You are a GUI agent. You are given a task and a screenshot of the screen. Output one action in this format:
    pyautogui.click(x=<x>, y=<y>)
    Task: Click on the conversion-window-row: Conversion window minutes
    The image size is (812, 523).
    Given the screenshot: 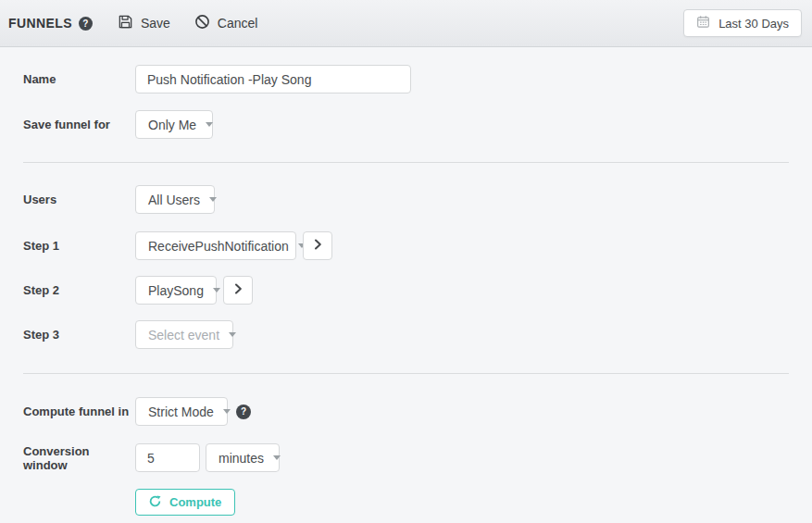 What is the action you would take?
    pyautogui.click(x=406, y=457)
    